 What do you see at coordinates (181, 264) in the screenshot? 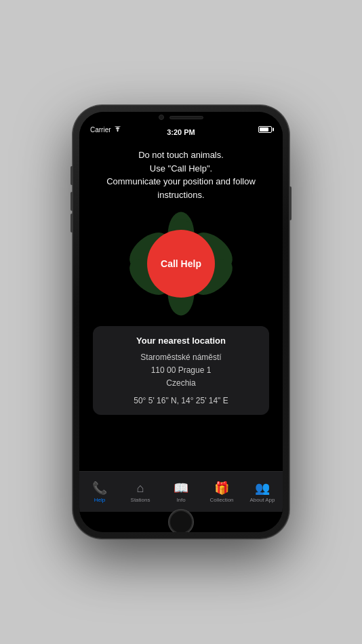
I see `call-help-button: Call Help` at bounding box center [181, 264].